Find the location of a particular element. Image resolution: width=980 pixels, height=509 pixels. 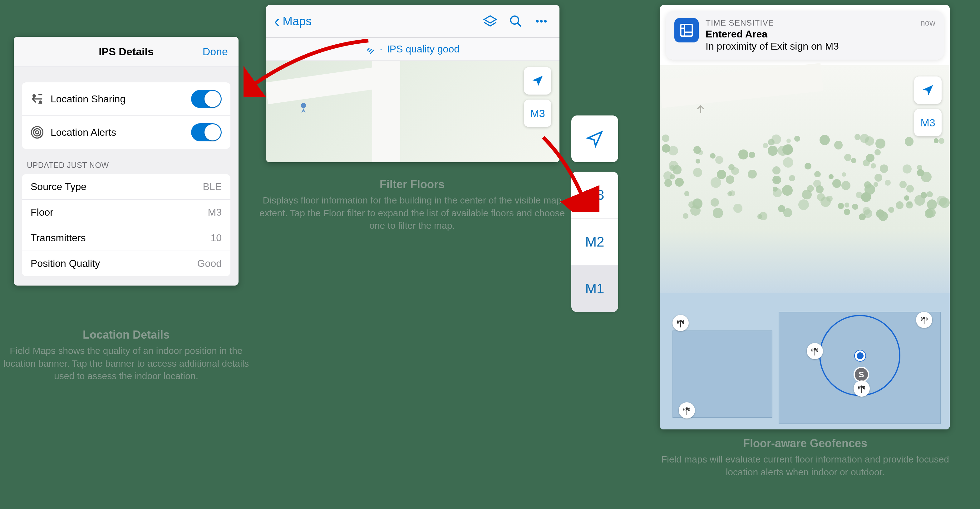

floor-picker-expanded: M3 M2 M1 is located at coordinates (595, 214).